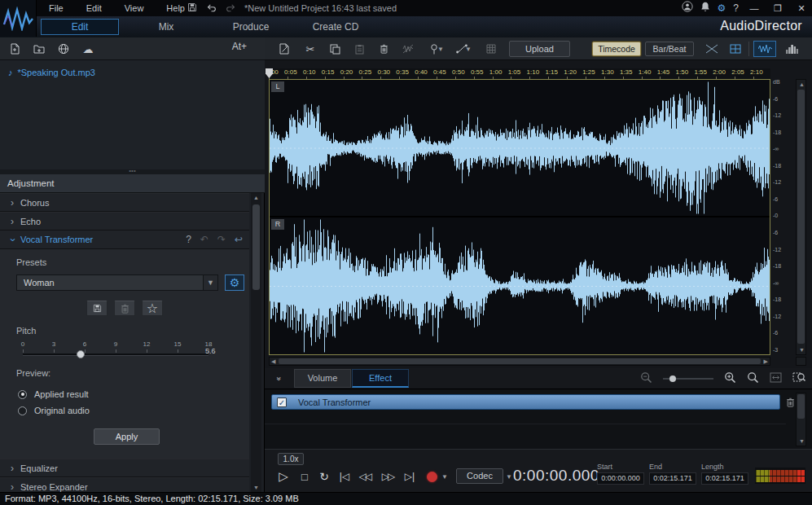  I want to click on zoom-slider-handle, so click(673, 379).